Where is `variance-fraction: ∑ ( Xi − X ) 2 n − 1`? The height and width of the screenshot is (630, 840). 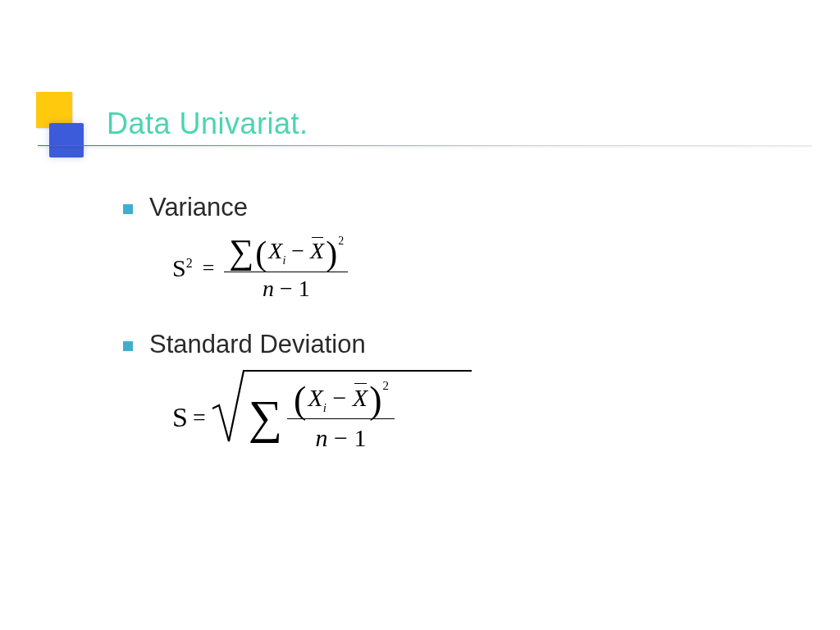 variance-fraction: ∑ ( Xi − X ) 2 n − 1 is located at coordinates (285, 269).